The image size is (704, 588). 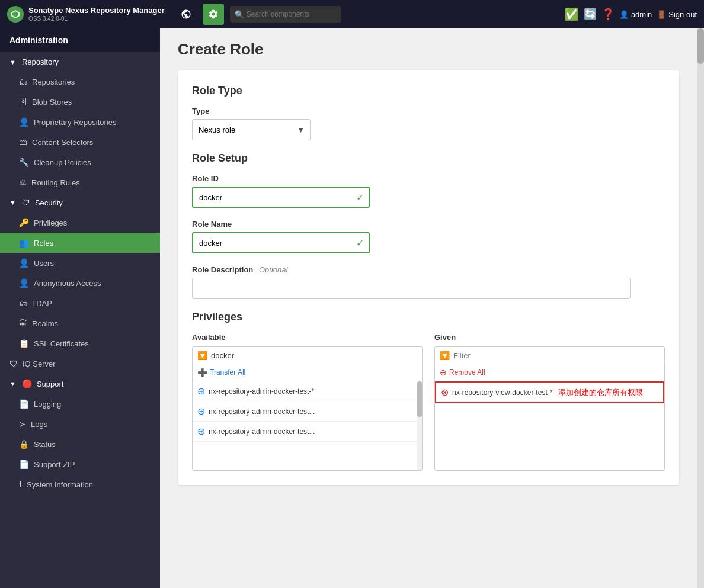 I want to click on scrollbar-track, so click(x=420, y=426).